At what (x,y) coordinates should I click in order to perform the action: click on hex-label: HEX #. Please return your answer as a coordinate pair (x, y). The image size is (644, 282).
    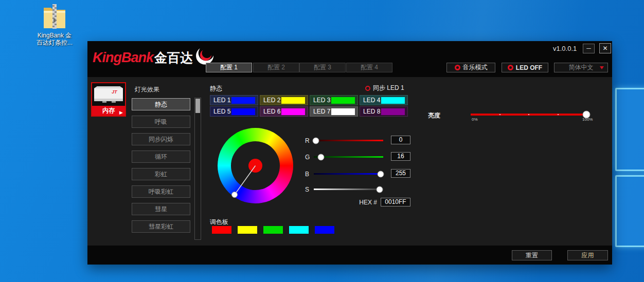
    Looking at the image, I should click on (358, 202).